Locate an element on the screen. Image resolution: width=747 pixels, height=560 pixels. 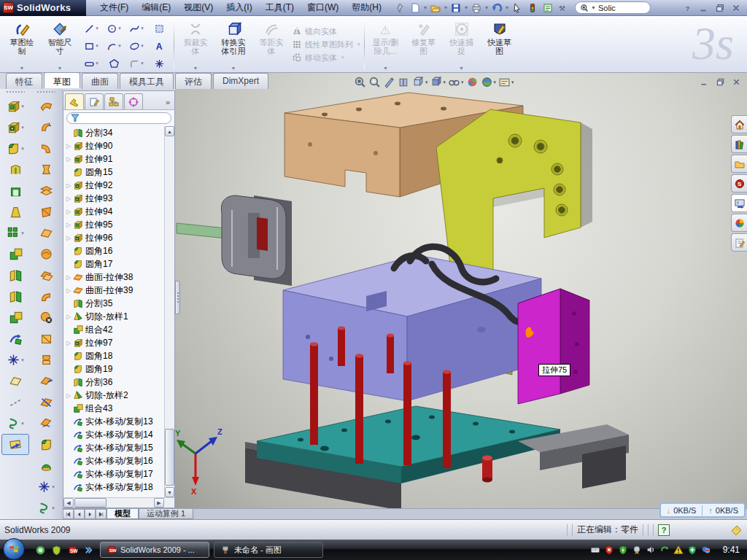
appearances-icon is located at coordinates (739, 223).